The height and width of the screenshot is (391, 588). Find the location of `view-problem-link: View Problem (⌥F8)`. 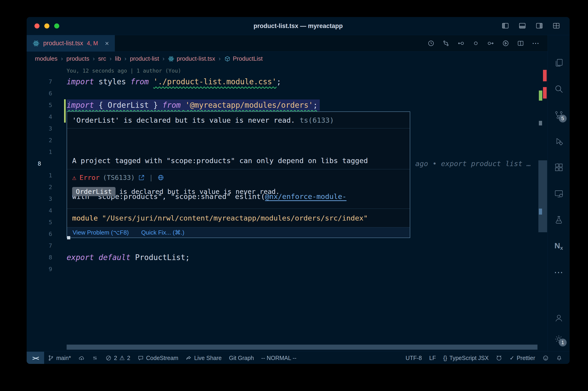

view-problem-link: View Problem (⌥F8) is located at coordinates (101, 233).